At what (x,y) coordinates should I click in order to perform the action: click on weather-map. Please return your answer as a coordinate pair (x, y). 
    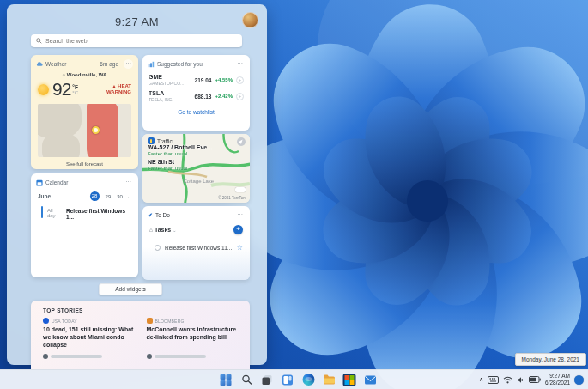
    Looking at the image, I should click on (84, 131).